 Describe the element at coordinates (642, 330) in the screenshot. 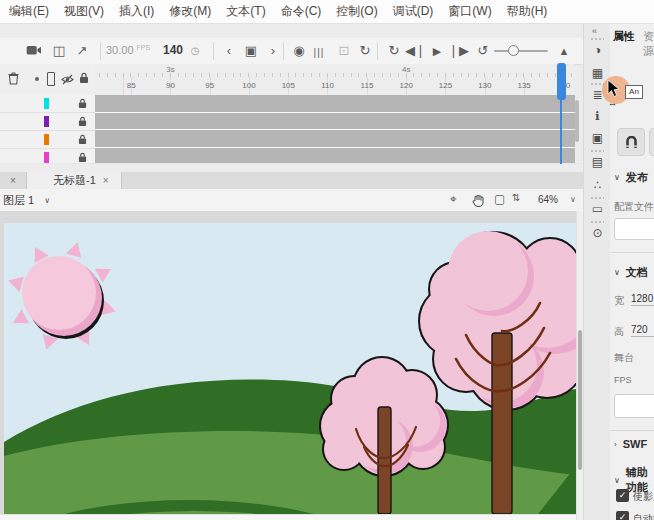

I see `doc-height-value: 720` at that location.